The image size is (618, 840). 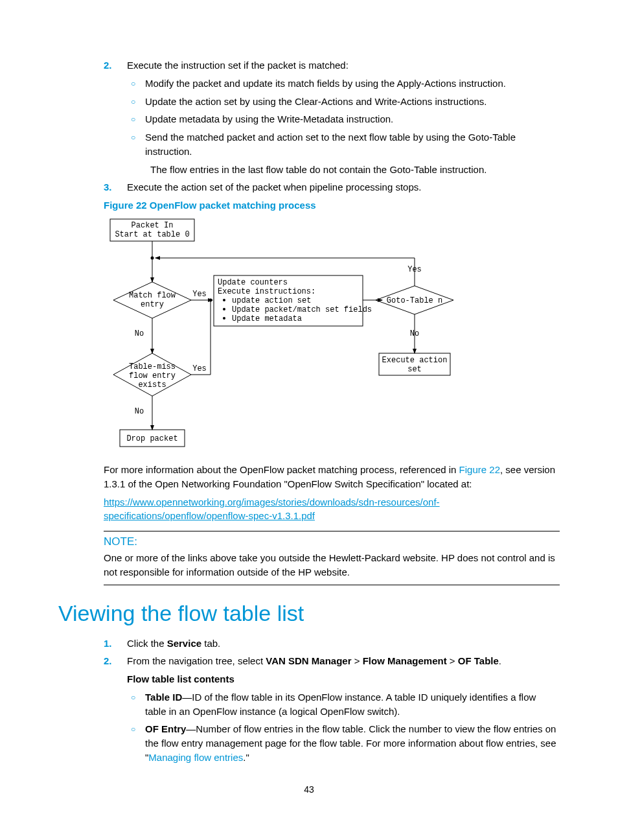 I want to click on step-number: 1., so click(x=108, y=644).